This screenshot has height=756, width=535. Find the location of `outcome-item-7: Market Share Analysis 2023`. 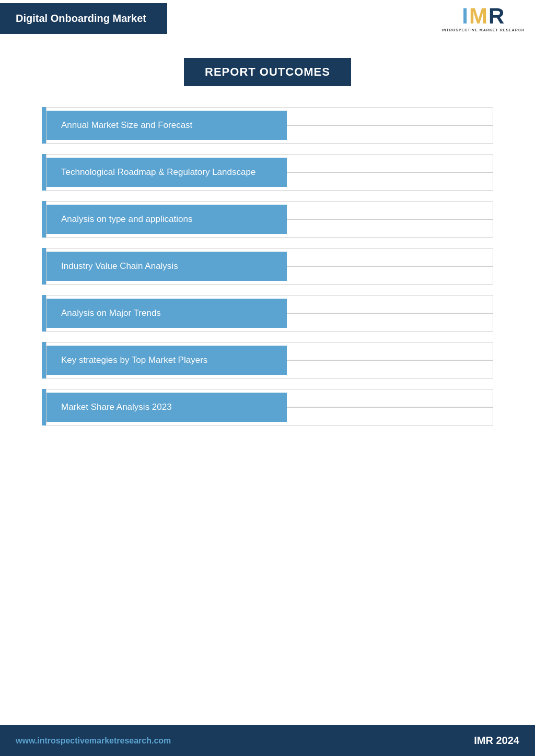

outcome-item-7: Market Share Analysis 2023 is located at coordinates (270, 407).